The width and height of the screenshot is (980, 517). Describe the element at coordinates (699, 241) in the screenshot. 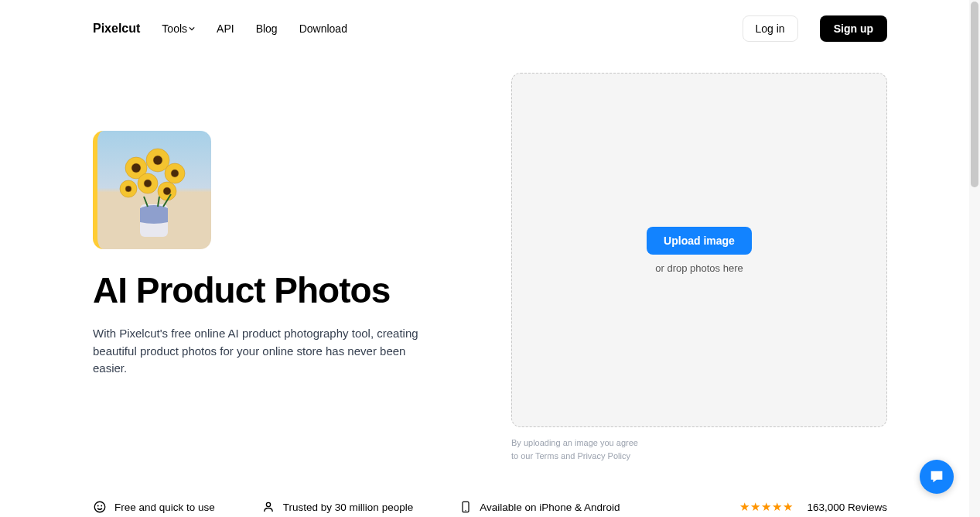

I see `upload-image-button: Upload image` at that location.